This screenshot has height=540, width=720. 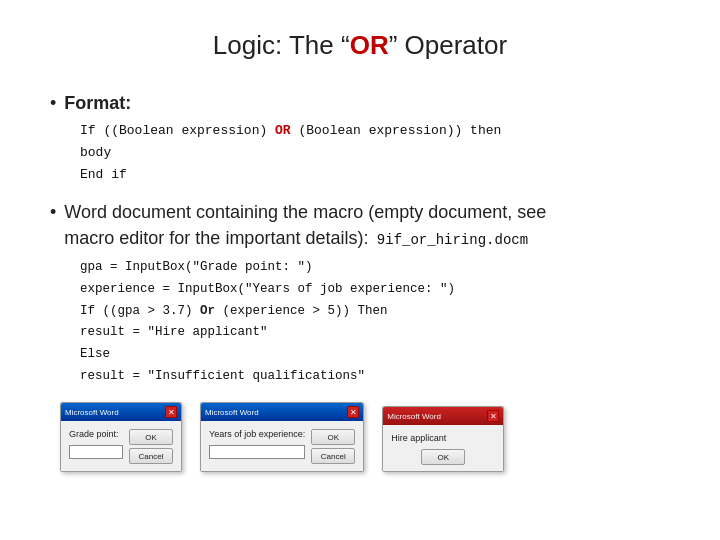 I want to click on code-line1-pre: If ((Boolean expression), so click(x=178, y=130).